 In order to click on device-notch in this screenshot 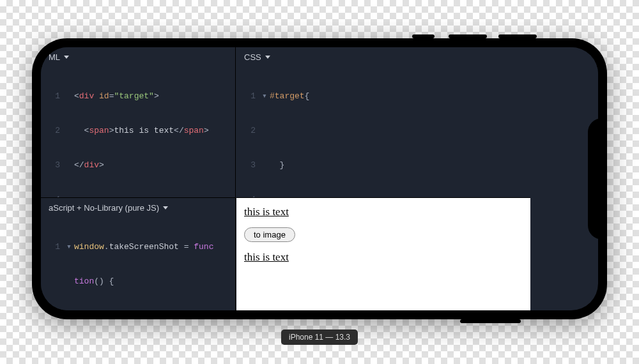, I will do `click(597, 179)`.